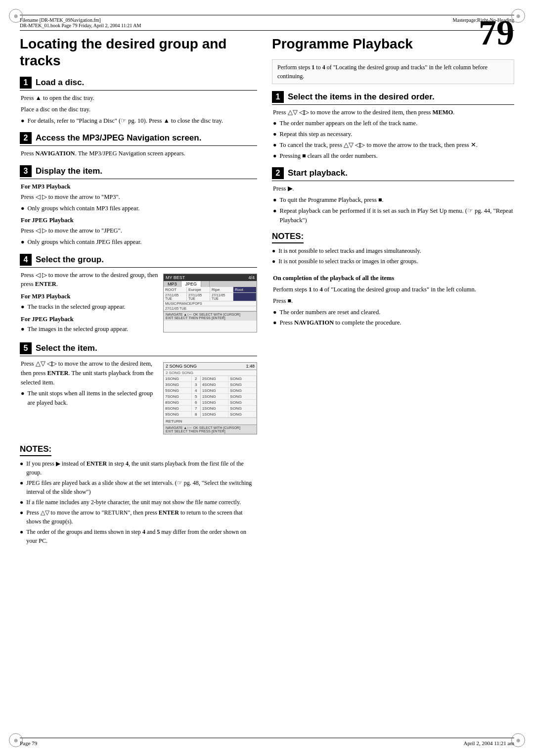 The width and height of the screenshot is (534, 756). I want to click on completion-content: On completion of the playback of all the…, so click(393, 301).